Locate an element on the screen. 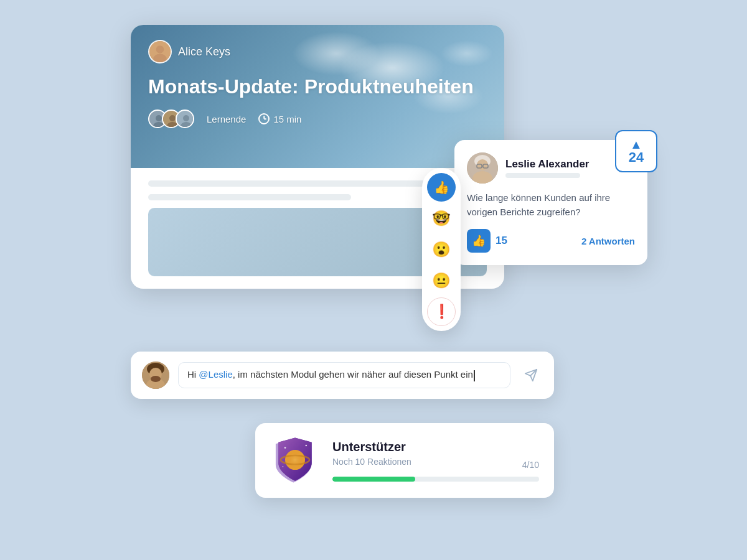  like-section: 👍 15 is located at coordinates (487, 241).